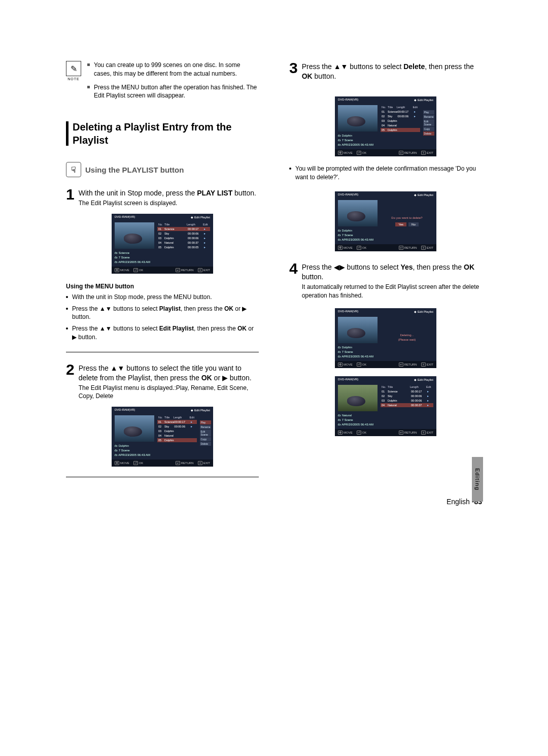 The height and width of the screenshot is (756, 548). I want to click on step-subtext: The Edit Playlist menu is displayed.:Pla…, so click(168, 392).